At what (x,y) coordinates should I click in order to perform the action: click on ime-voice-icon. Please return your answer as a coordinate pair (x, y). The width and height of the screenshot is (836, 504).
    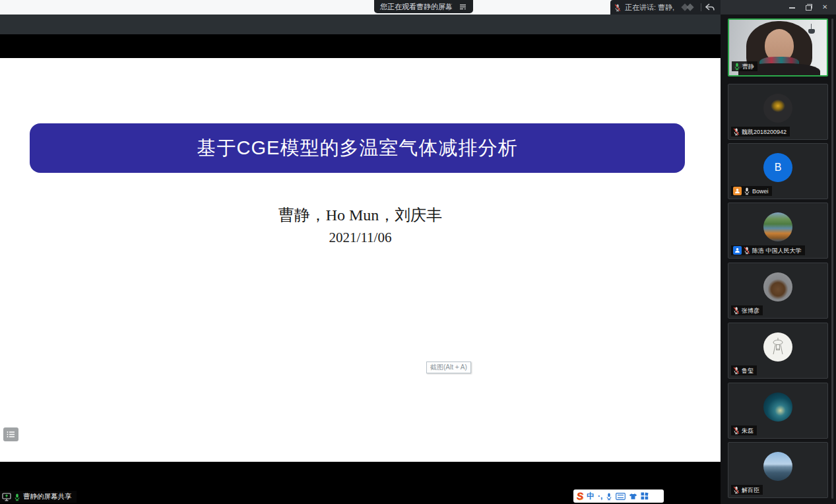
    Looking at the image, I should click on (609, 496).